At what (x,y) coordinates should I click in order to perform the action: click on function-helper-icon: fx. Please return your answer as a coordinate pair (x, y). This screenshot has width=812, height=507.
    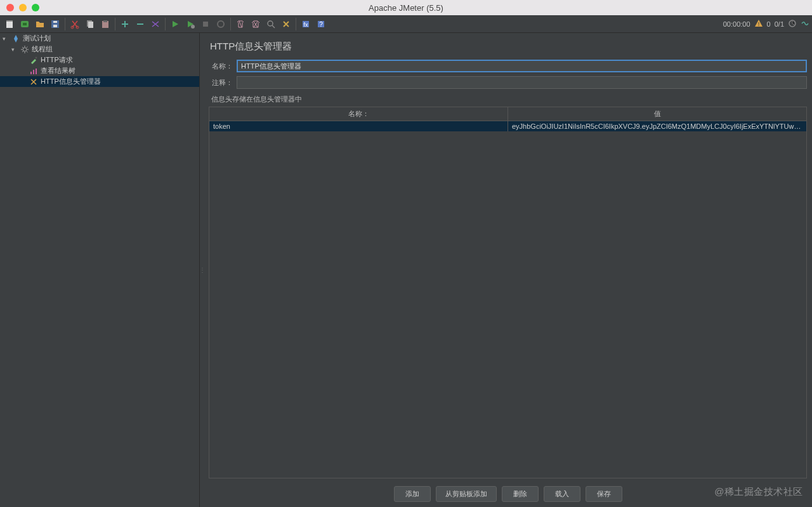
    Looking at the image, I should click on (306, 24).